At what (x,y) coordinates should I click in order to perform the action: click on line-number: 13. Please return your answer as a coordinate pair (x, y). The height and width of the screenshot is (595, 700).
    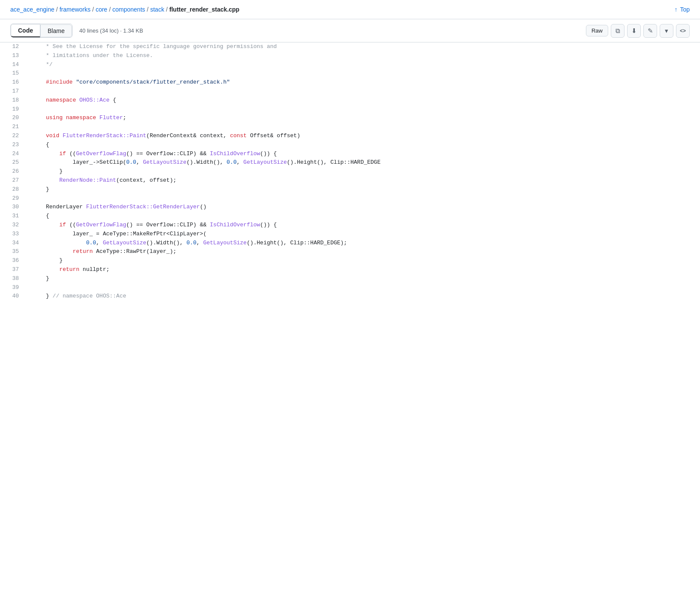
    Looking at the image, I should click on (13, 56).